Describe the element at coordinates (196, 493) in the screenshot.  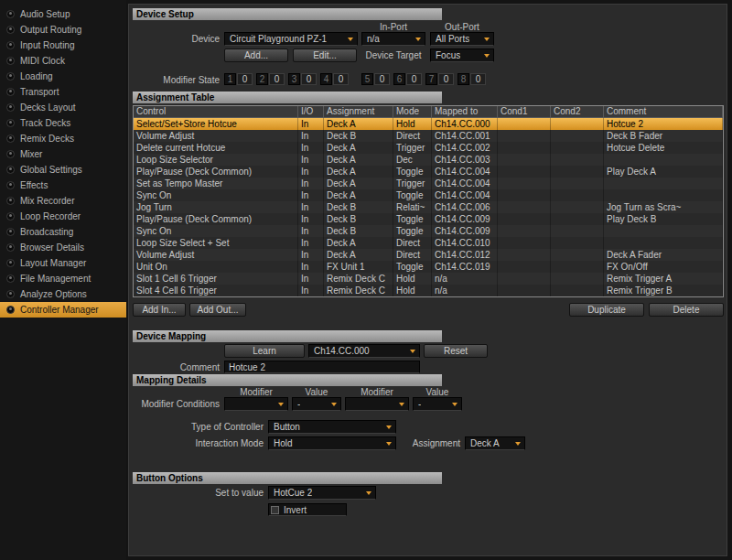
I see `set-to-value-label: Set to value` at that location.